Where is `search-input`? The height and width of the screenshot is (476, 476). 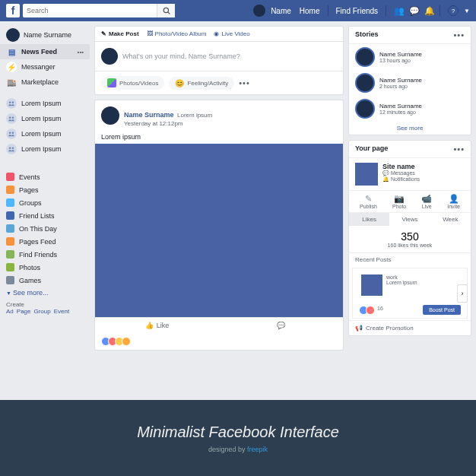 search-input is located at coordinates (90, 11).